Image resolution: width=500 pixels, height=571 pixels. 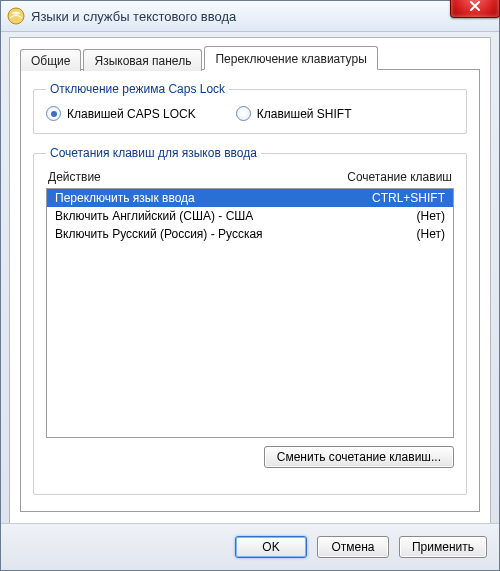 I want to click on group-legend: Сочетания клавиш для языков ввода, so click(x=154, y=153).